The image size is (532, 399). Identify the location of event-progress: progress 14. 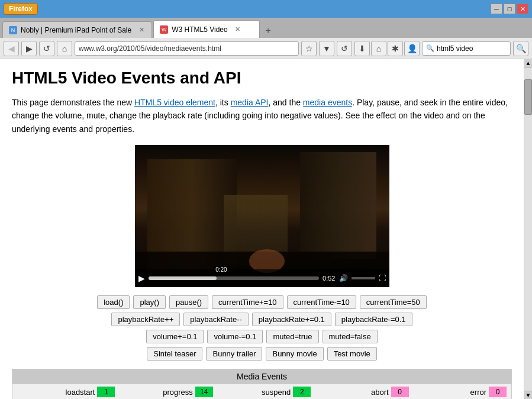
(163, 392).